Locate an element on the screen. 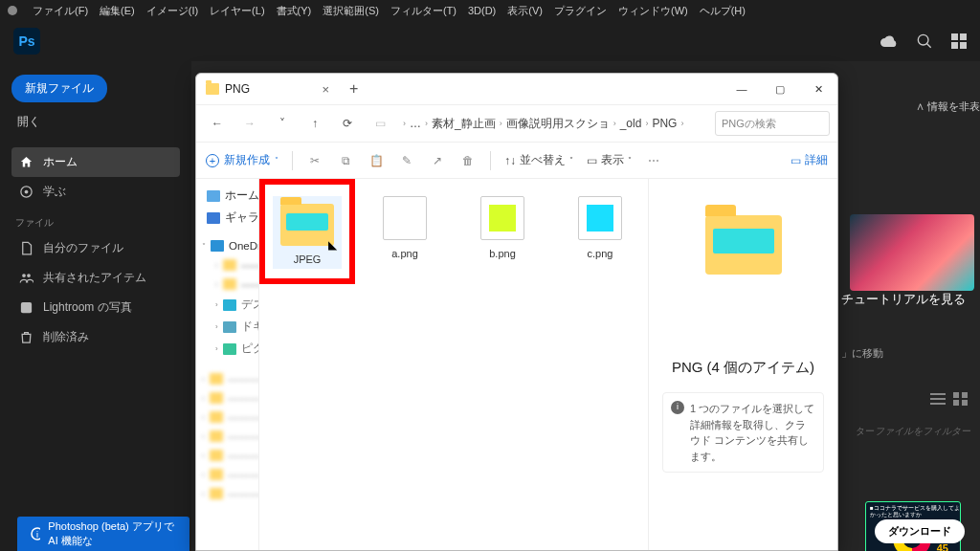  search-input: PNGの検索 is located at coordinates (772, 123).